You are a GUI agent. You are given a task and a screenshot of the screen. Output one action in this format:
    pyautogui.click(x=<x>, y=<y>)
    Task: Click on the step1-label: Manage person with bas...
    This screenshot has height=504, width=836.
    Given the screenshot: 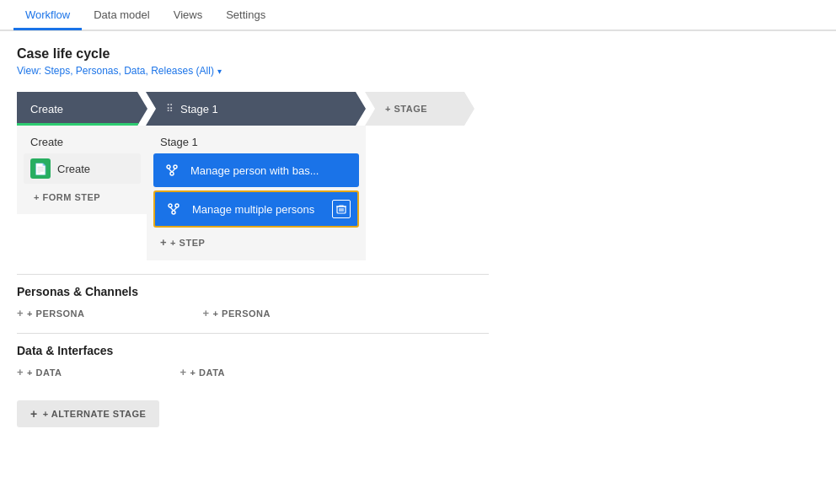 What is the action you would take?
    pyautogui.click(x=271, y=170)
    